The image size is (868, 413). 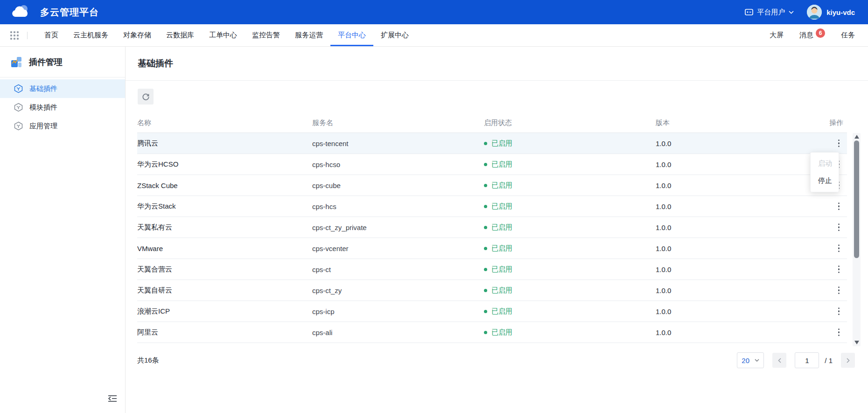 What do you see at coordinates (825, 181) in the screenshot?
I see `row-menu-item-1: 停止` at bounding box center [825, 181].